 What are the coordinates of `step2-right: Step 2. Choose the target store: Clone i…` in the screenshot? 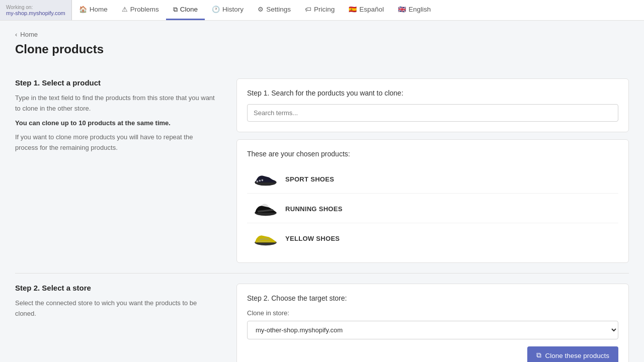 It's located at (433, 323).